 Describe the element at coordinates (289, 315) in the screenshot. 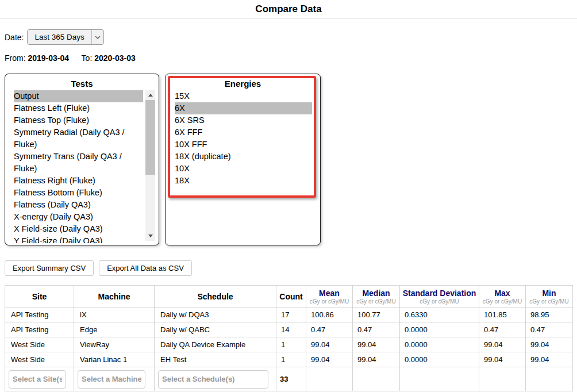

I see `table-row: API Testing iX Daily w/ DQA3 17 100.86 1…` at that location.